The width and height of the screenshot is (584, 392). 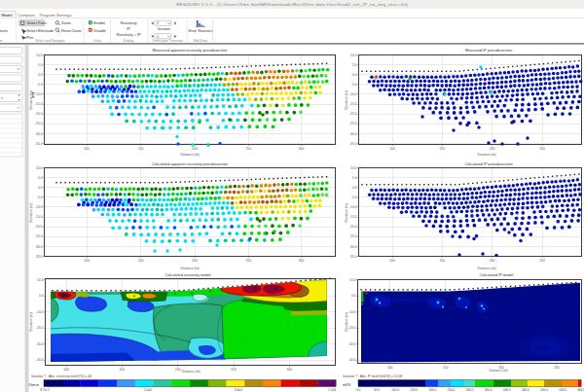 What do you see at coordinates (496, 274) in the screenshot?
I see `svg-text: Calculated IP model` at bounding box center [496, 274].